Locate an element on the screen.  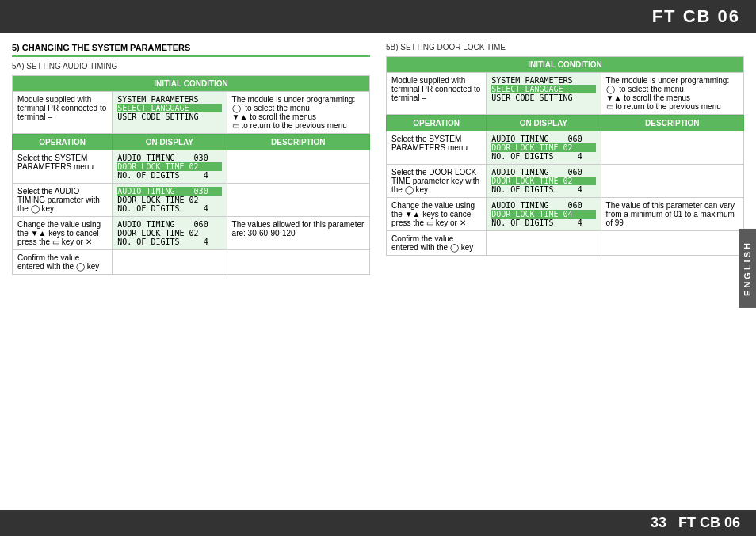
side-tab-label: ENGLISH is located at coordinates (747, 268).